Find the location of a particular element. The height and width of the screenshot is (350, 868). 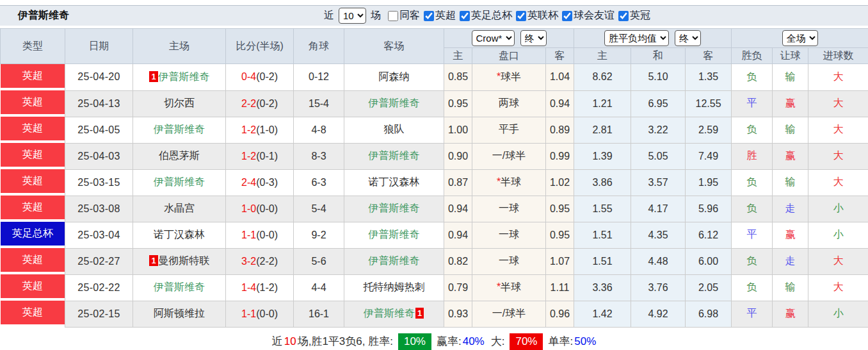

away-team-name: 托特纳姆热刺 is located at coordinates (394, 287).